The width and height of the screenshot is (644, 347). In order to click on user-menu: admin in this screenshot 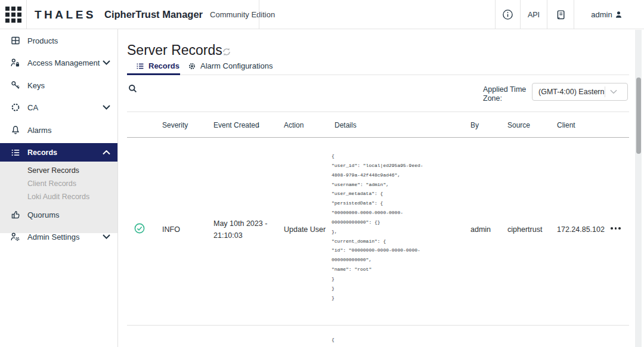, I will do `click(607, 14)`.